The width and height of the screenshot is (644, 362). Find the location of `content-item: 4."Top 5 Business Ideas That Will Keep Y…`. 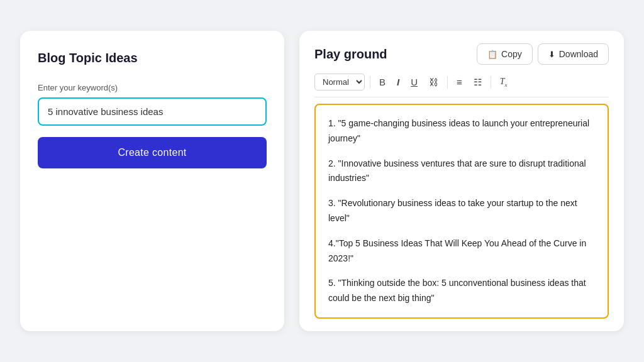

content-item: 4."Top 5 Business Ideas That Will Keep Y… is located at coordinates (462, 251).